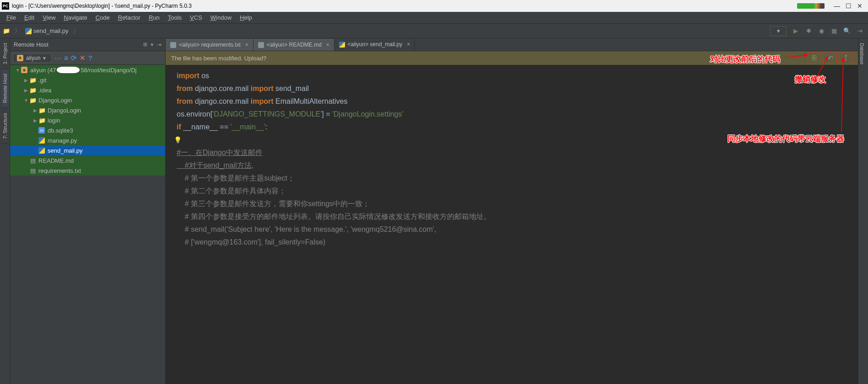  I want to click on menu-run: Run, so click(154, 17).